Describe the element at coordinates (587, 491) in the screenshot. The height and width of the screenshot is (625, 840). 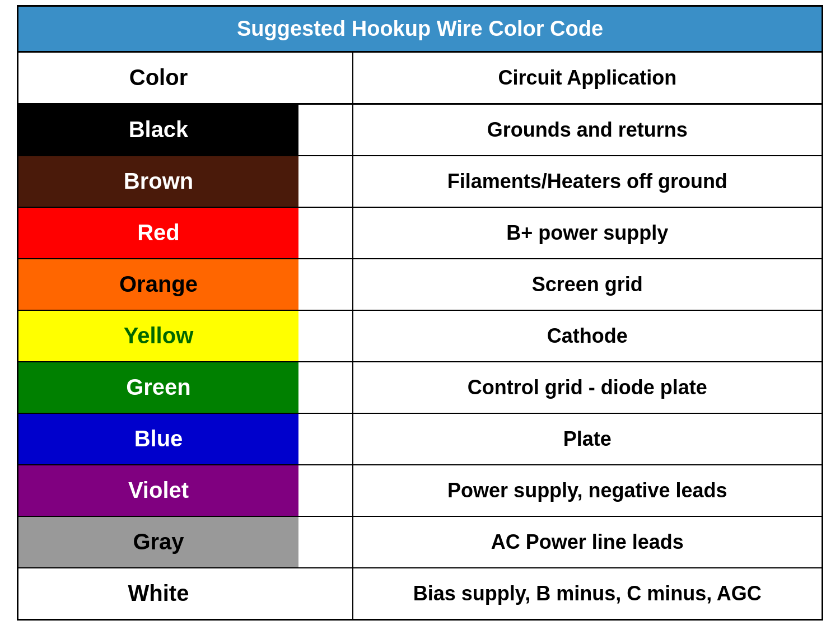
I see `application-cell-violet: Power supply, negative leads` at that location.